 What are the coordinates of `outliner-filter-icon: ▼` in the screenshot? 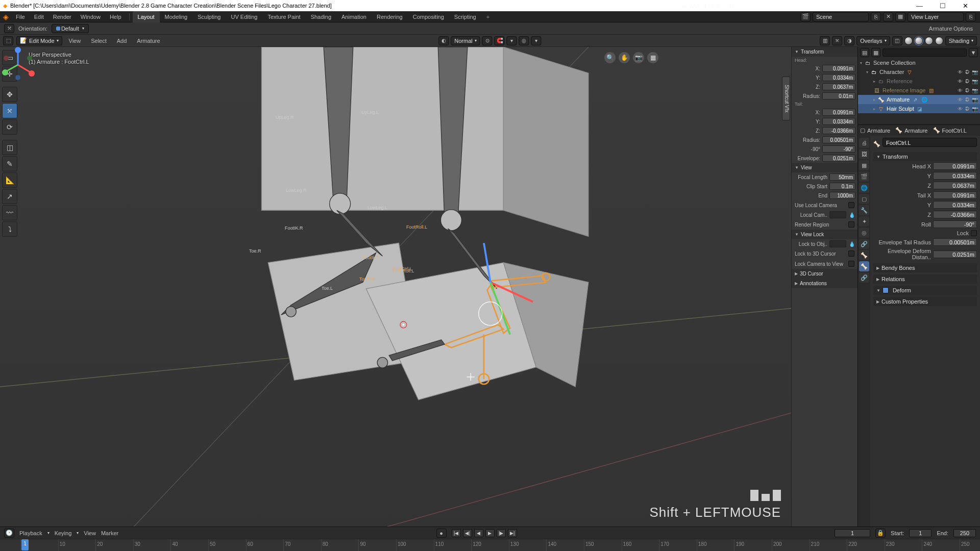 It's located at (973, 53).